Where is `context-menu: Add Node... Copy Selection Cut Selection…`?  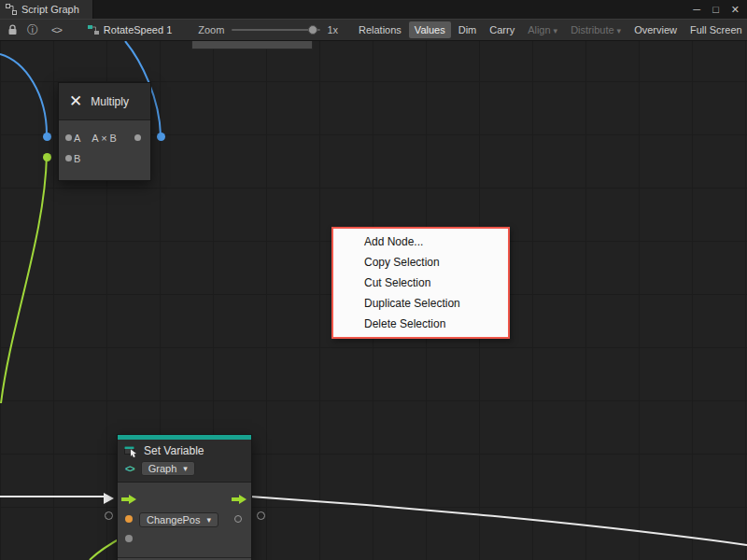 context-menu: Add Node... Copy Selection Cut Selection… is located at coordinates (420, 283).